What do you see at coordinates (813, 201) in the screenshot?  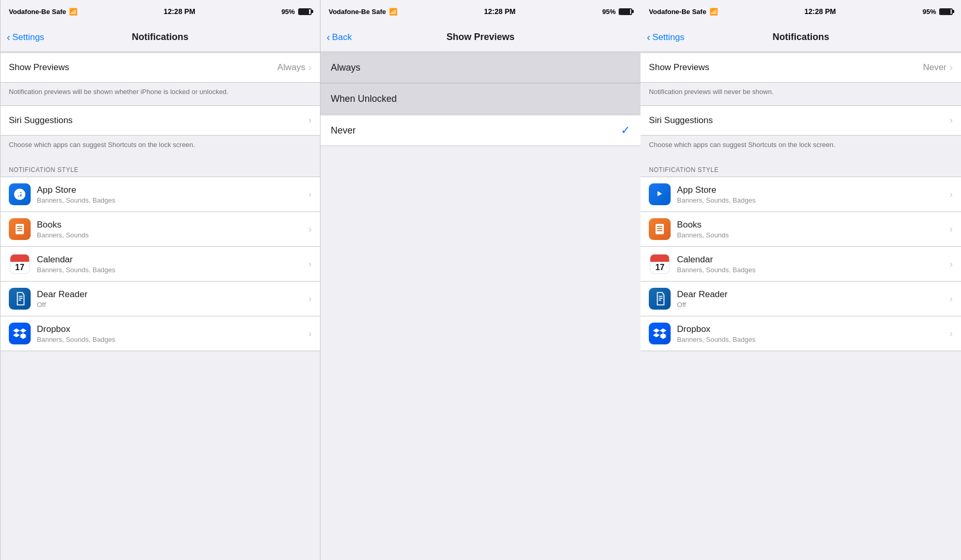 I see `app-detail-appstore-right: Banners, Sounds, Badges` at bounding box center [813, 201].